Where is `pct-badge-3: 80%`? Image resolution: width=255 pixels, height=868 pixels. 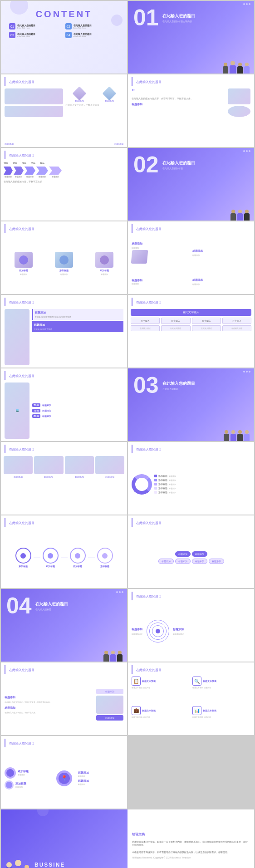 pct-badge-3: 80% is located at coordinates (36, 416).